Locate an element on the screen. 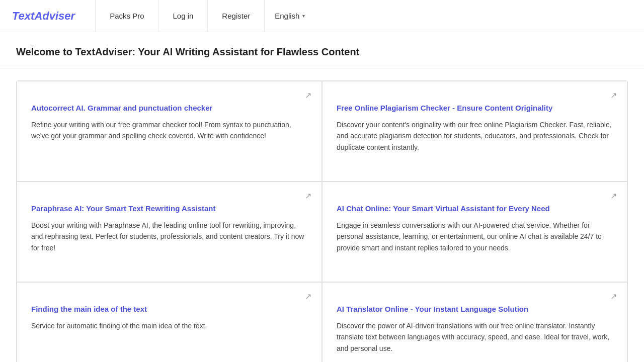  nav-language-selector: English ▾ is located at coordinates (290, 16).